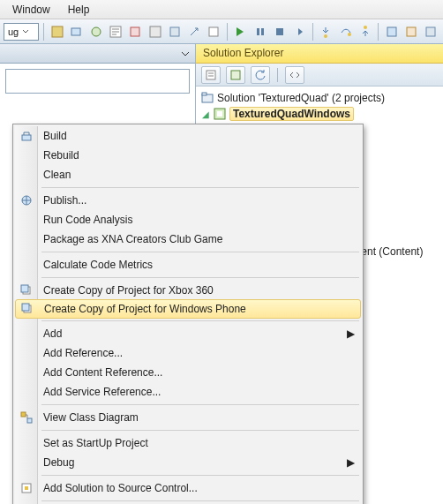 This screenshot has width=443, height=504. What do you see at coordinates (300, 32) in the screenshot?
I see `step-icon` at bounding box center [300, 32].